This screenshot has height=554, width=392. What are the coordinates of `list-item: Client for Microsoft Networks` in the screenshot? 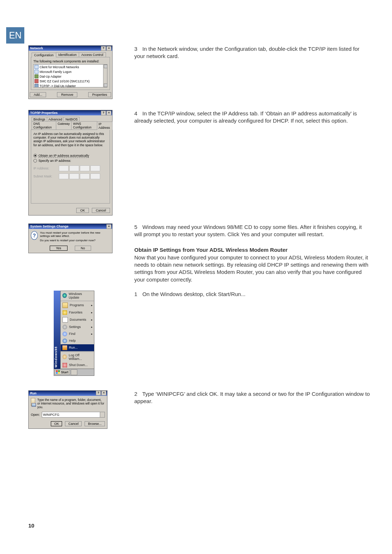 It's located at (70, 67).